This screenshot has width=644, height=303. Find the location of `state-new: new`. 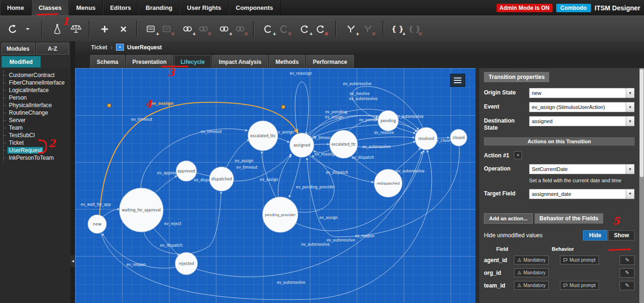

state-new: new is located at coordinates (97, 224).